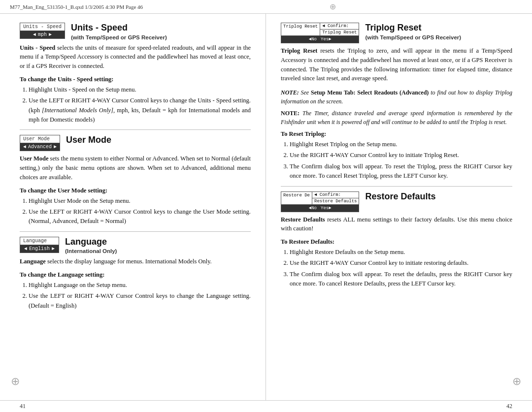 Image resolution: width=532 pixels, height=412 pixels. What do you see at coordinates (438, 37) in the screenshot?
I see `triplog-reset-subtitle: (with Temp/Speed or GPS Receiver)` at bounding box center [438, 37].